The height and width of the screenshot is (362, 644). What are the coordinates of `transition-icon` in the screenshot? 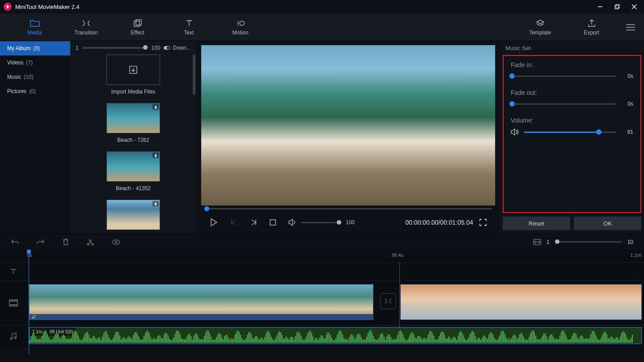 It's located at (86, 23).